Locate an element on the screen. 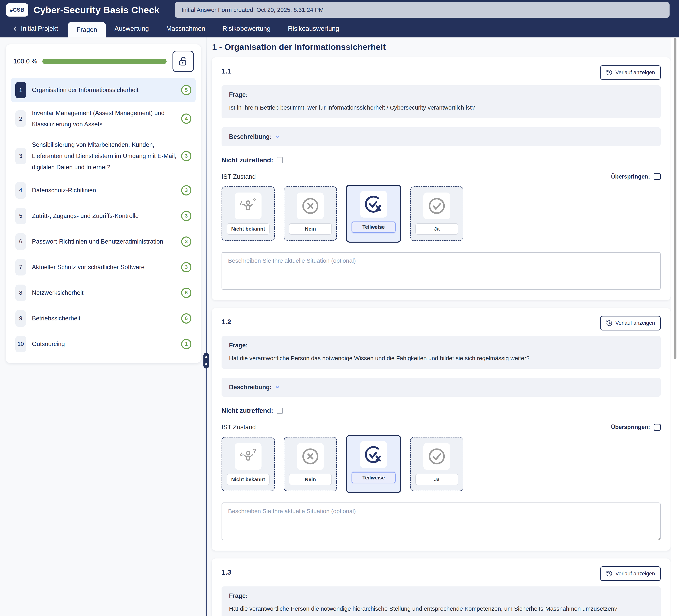 This screenshot has height=616, width=679. skip-label: Überspringen: is located at coordinates (630, 427).